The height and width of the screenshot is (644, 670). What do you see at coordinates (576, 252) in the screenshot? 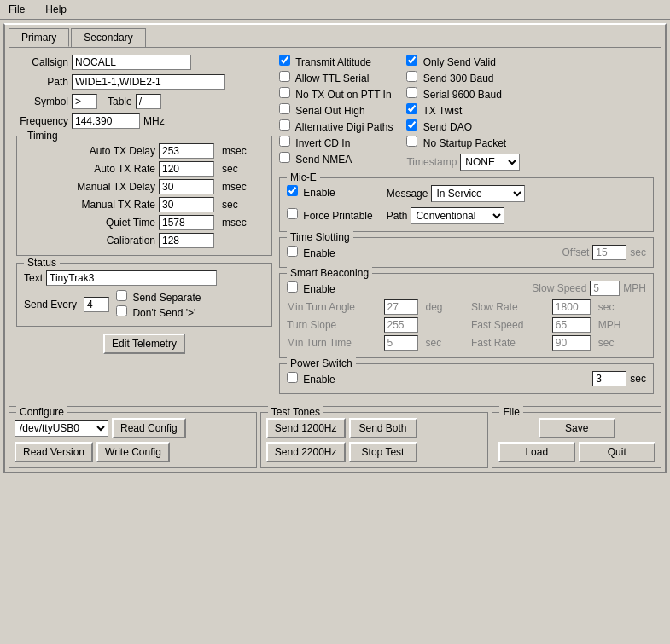
I see `offset-label: Offset` at bounding box center [576, 252].